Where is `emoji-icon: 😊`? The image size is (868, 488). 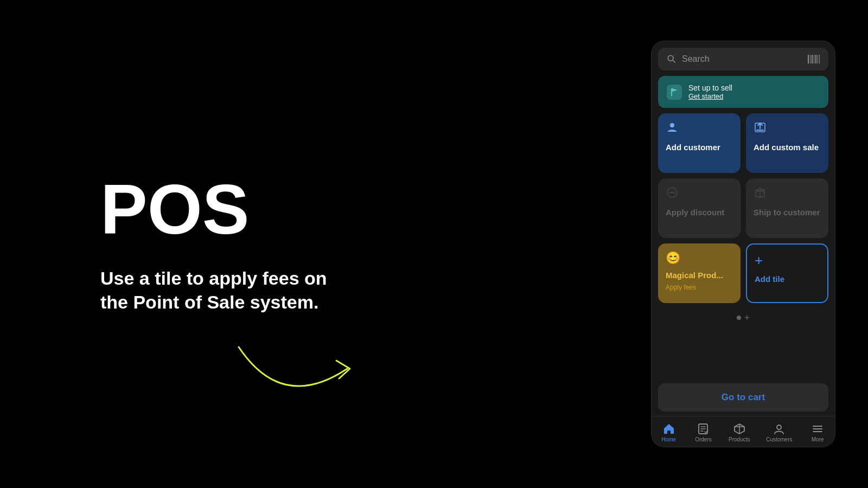 emoji-icon: 😊 is located at coordinates (699, 258).